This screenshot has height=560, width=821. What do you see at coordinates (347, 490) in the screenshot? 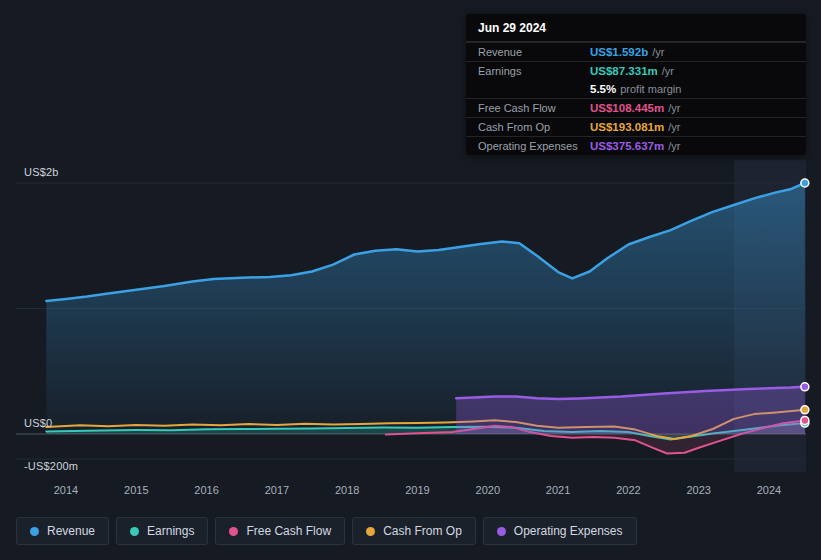
I see `x-tick-label: 2018` at bounding box center [347, 490].